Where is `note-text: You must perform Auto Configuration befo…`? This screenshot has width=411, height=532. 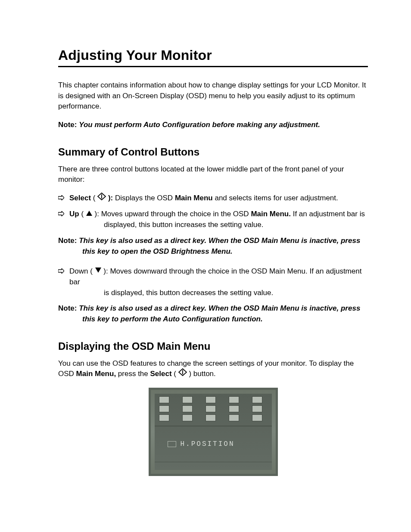 note-text: You must perform Auto Configuration befo… is located at coordinates (199, 125).